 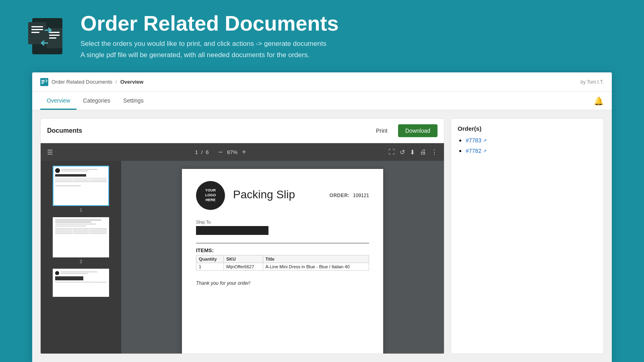 What do you see at coordinates (405, 131) in the screenshot?
I see `documents-actions: Print Download` at bounding box center [405, 131].